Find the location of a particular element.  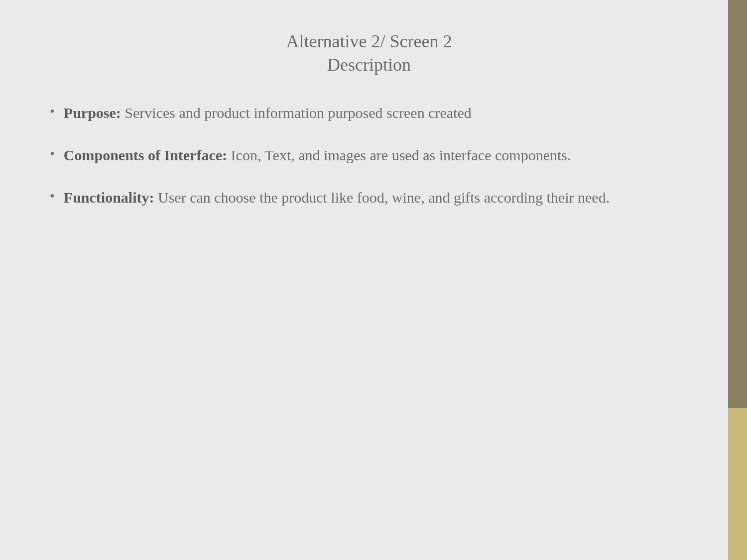

slide-title-line1: Alternative 2/ Screen 2 is located at coordinates (369, 42).